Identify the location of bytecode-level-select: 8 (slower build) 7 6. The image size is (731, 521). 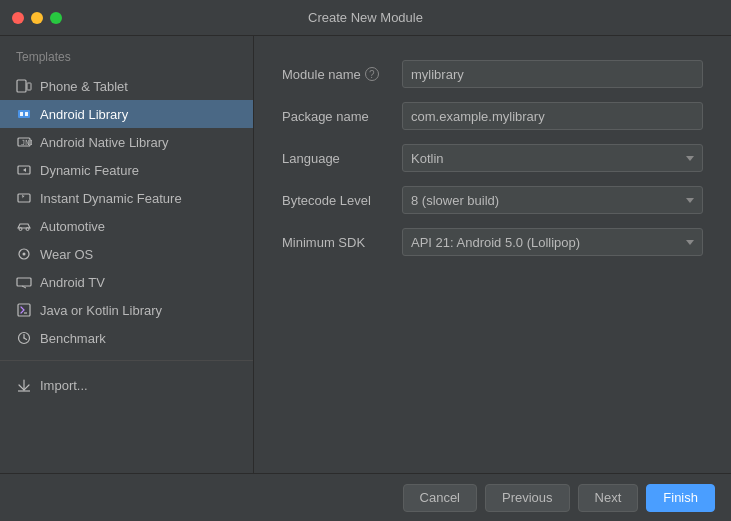
(552, 200).